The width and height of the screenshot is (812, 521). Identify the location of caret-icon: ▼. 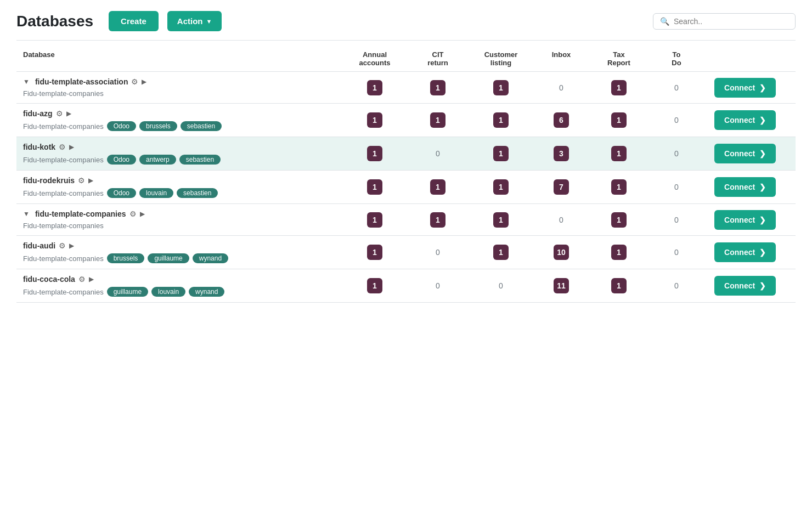
(208, 21).